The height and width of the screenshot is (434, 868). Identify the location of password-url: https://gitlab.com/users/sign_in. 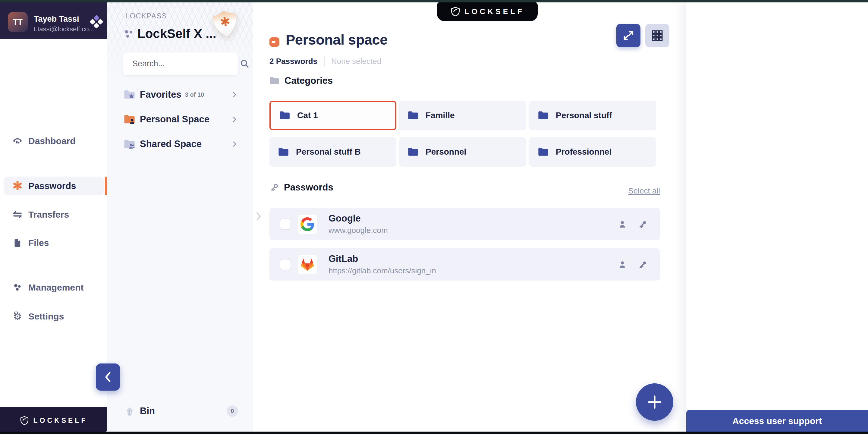
(382, 271).